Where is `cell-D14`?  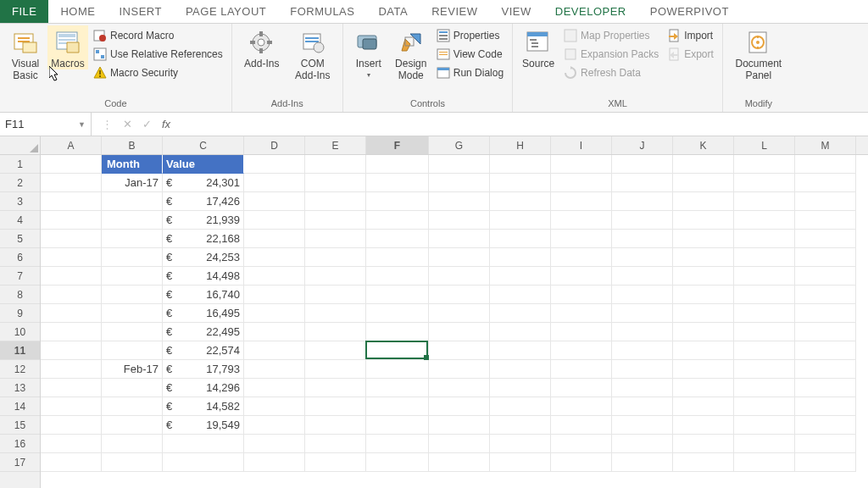 cell-D14 is located at coordinates (275, 407).